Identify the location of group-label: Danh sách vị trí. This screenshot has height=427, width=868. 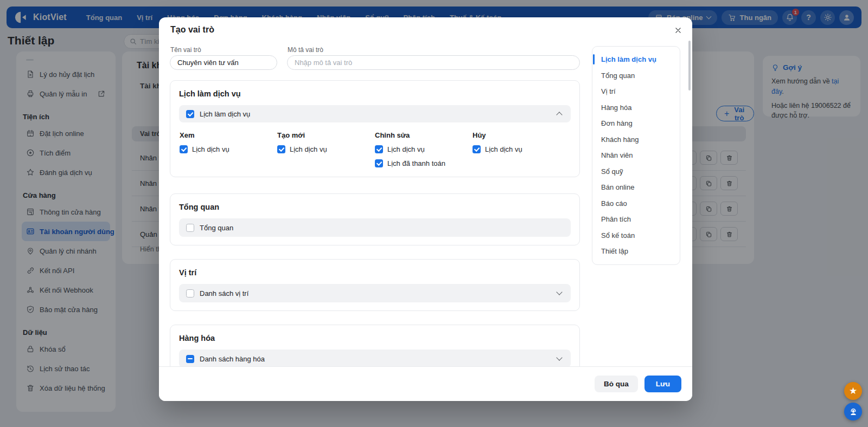
(224, 294).